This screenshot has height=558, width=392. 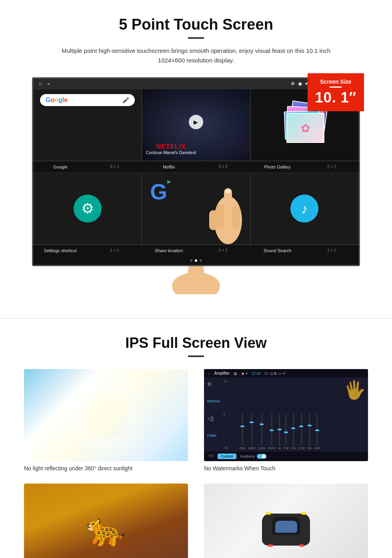 I want to click on netflix-dim: 3 × 2, so click(x=223, y=167).